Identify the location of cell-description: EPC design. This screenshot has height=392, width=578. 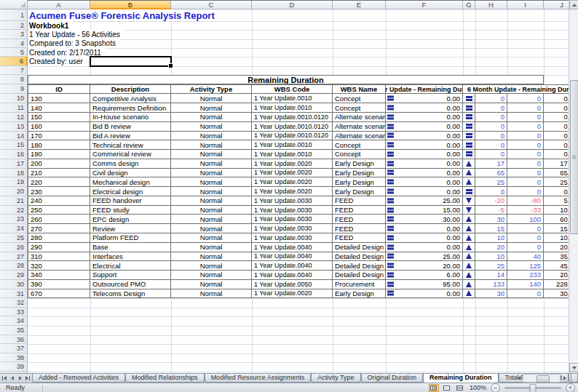
(131, 220).